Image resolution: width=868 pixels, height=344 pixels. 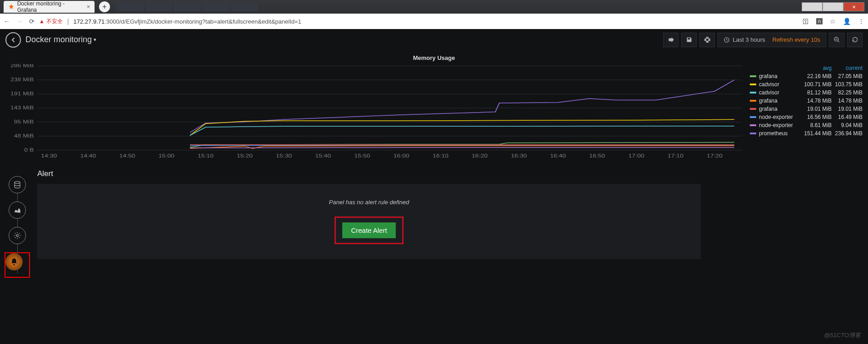 I want to click on svg-text: 15:40, so click(x=323, y=156).